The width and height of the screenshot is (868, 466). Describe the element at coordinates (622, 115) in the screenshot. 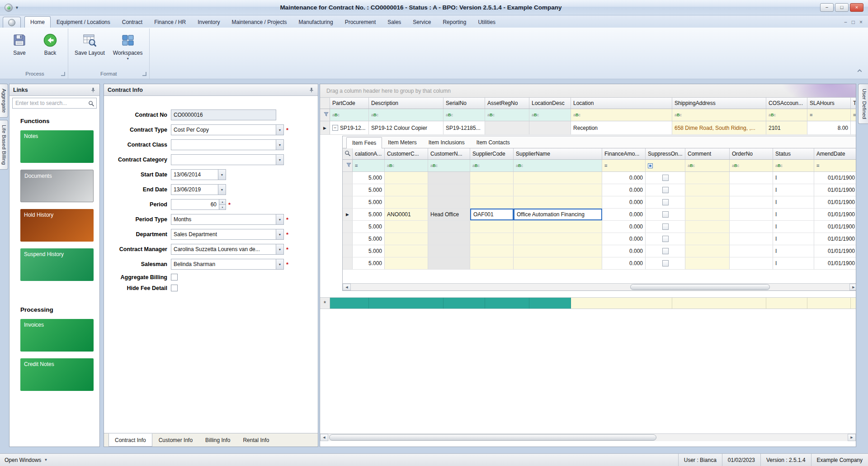

I see `eq-filter-location: aBc` at that location.